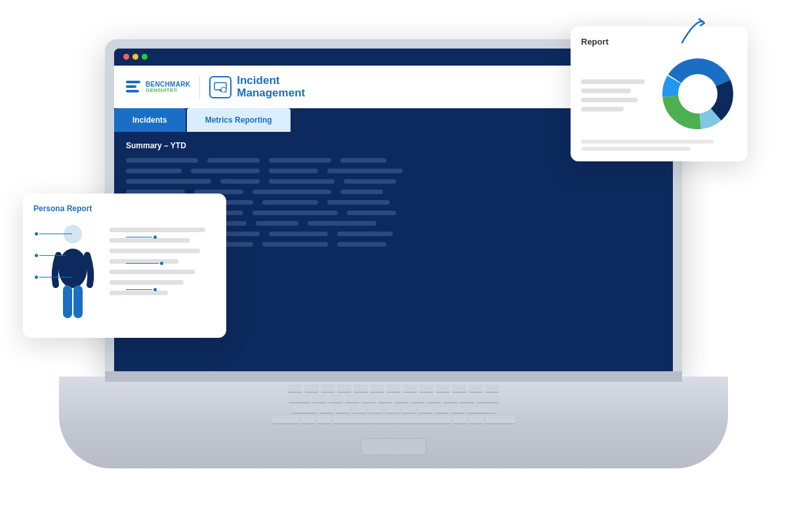  What do you see at coordinates (125, 266) in the screenshot?
I see `persona-card: Persona Report` at bounding box center [125, 266].